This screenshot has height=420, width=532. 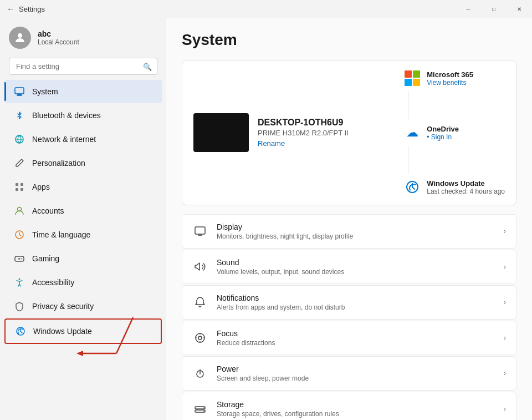 What do you see at coordinates (408, 105) in the screenshot?
I see `divider` at bounding box center [408, 105].